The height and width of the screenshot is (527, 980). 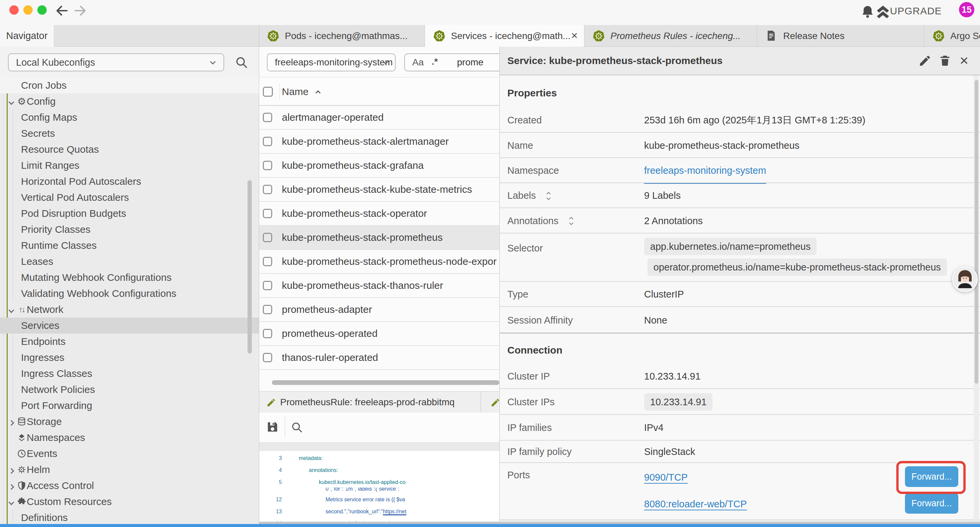 What do you see at coordinates (967, 10) in the screenshot?
I see `notification-count-badge: 15` at bounding box center [967, 10].